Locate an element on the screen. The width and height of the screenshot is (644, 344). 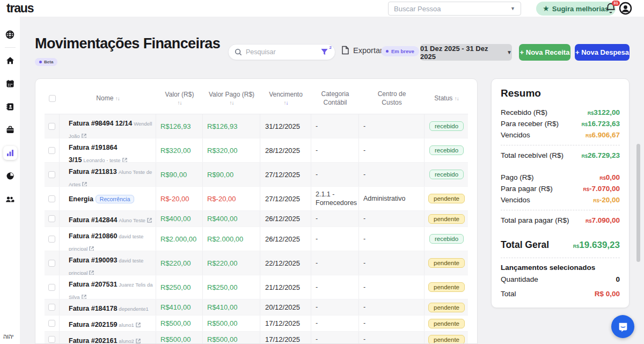
notifications-button: 31 is located at coordinates (611, 9).